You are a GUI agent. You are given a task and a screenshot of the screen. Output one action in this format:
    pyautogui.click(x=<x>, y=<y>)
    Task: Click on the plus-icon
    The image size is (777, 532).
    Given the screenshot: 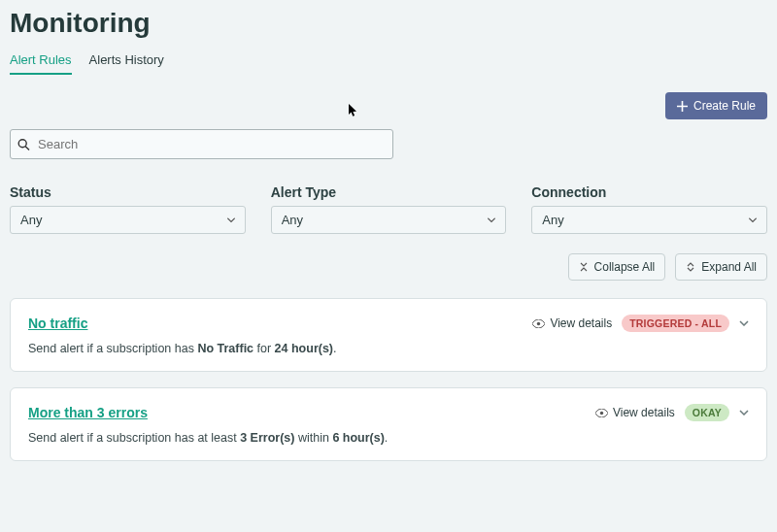 What is the action you would take?
    pyautogui.click(x=682, y=107)
    